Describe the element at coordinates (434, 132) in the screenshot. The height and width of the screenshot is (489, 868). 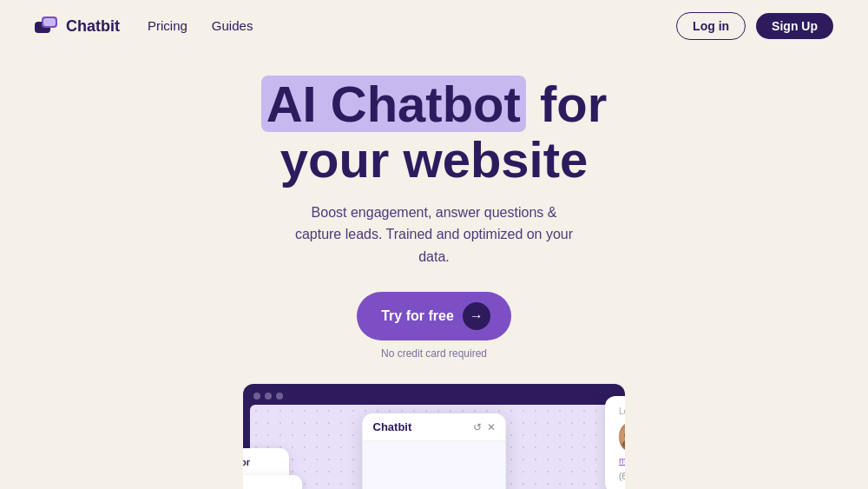
I see `hero-title: AI Chatbot for your website` at that location.